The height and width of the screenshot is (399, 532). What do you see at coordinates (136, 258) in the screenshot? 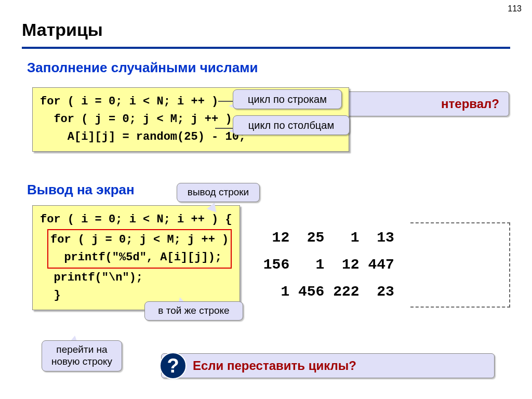
I see `code-line: printf("%5d", A[i][j]);` at bounding box center [136, 258].